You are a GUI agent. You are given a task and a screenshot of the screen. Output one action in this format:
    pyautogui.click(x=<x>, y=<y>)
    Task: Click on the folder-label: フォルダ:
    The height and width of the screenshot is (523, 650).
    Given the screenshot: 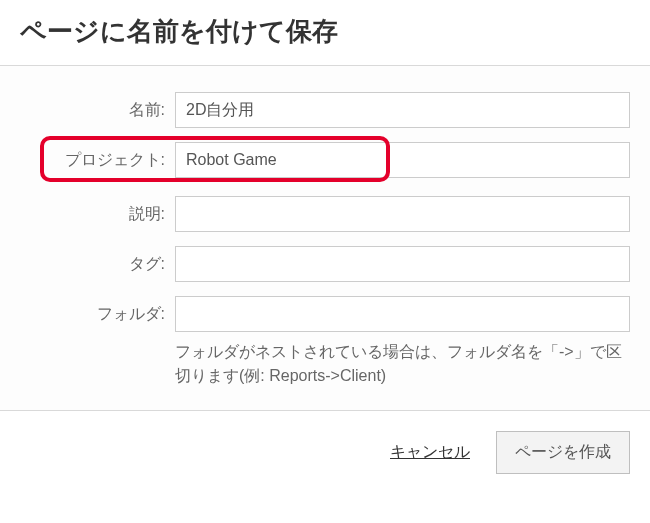 What is the action you would take?
    pyautogui.click(x=92, y=310)
    